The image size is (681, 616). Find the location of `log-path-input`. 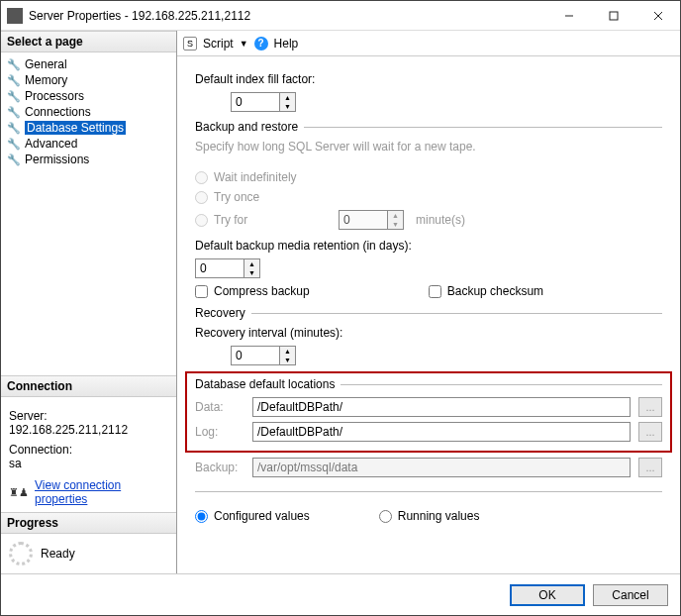

log-path-input is located at coordinates (441, 432).